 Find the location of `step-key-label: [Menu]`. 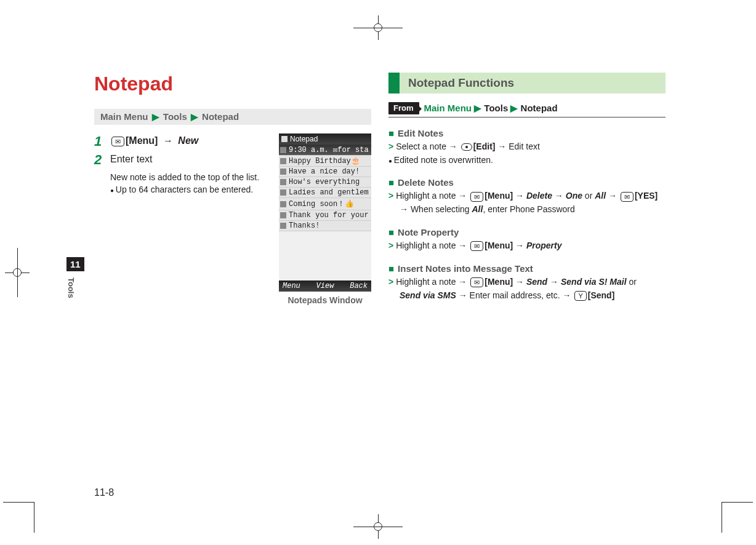

step-key-label: [Menu] is located at coordinates (142, 140).